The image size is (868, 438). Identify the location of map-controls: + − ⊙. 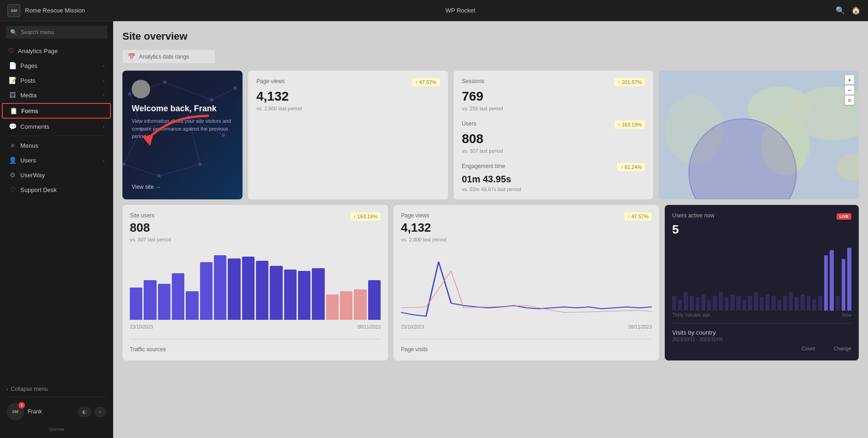
(850, 90).